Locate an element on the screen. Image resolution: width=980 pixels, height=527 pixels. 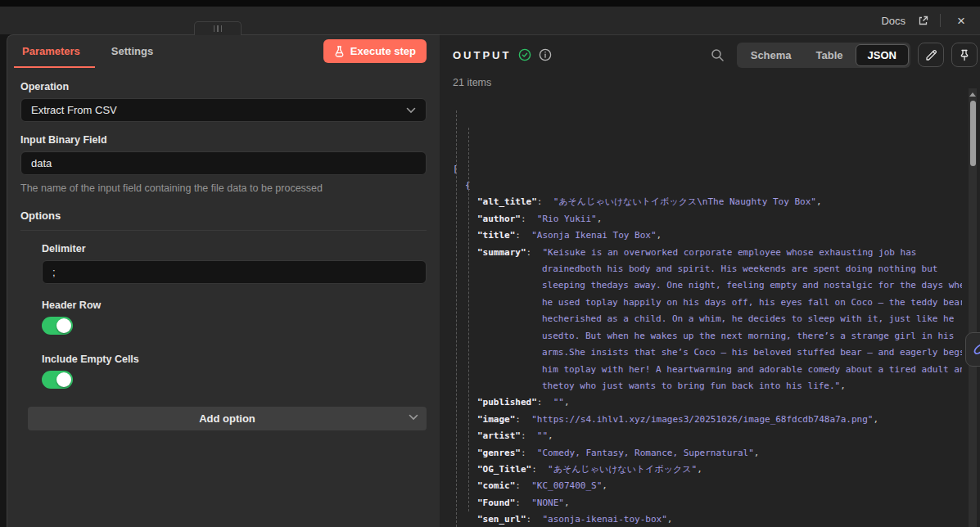
assistant-curve-icon is located at coordinates (976, 349).